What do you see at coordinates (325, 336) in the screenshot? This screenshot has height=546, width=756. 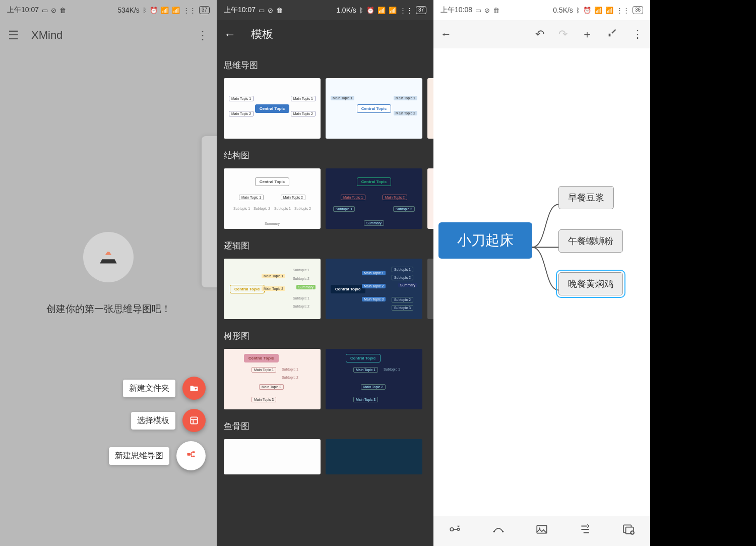 I see `section-tree-title: 树形图` at bounding box center [325, 336].